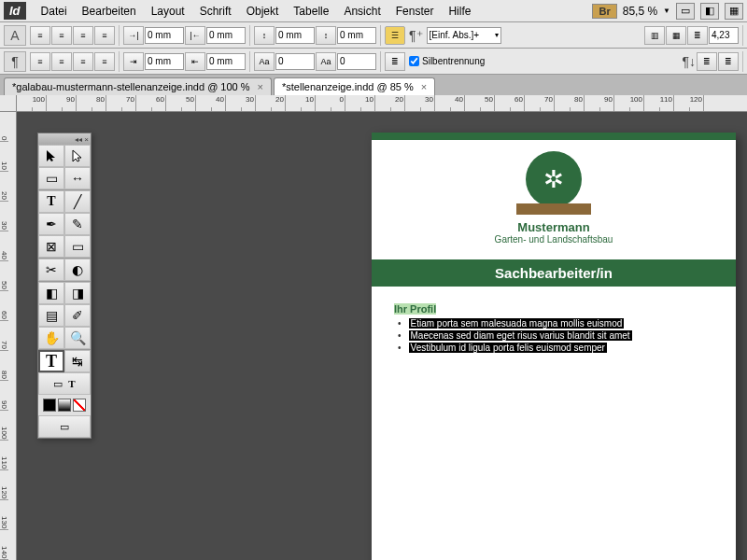 The height and width of the screenshot is (560, 747). Describe the element at coordinates (79, 405) in the screenshot. I see `apply-none-swatch` at that location.